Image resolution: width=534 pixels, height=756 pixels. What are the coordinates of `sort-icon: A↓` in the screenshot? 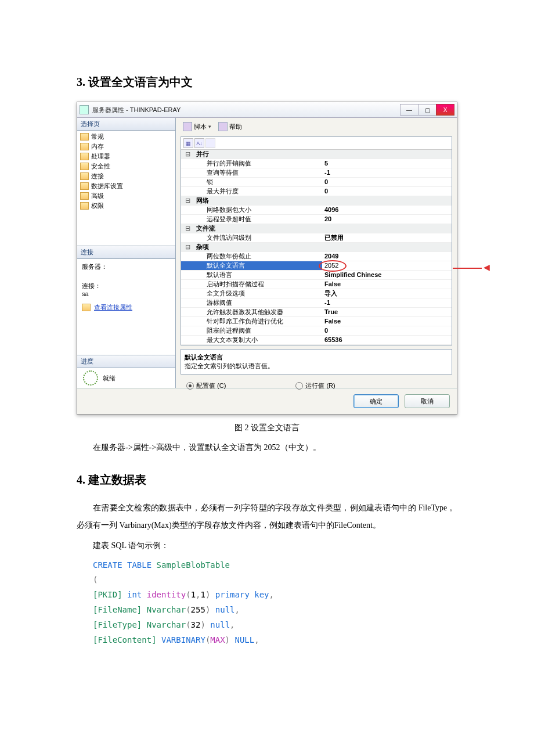 It's located at (200, 143).